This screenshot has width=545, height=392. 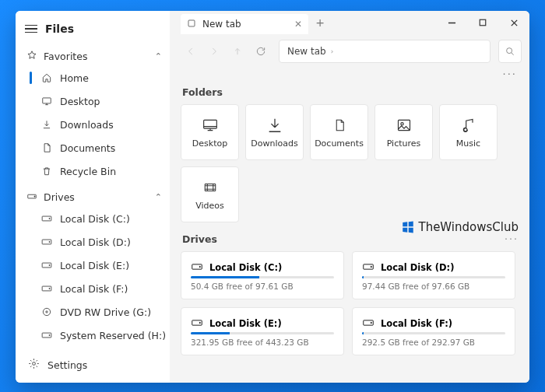 What do you see at coordinates (262, 275) in the screenshot?
I see `drive-card: Local Disk (C:)50.4 GB free of 97.61 GB` at bounding box center [262, 275].